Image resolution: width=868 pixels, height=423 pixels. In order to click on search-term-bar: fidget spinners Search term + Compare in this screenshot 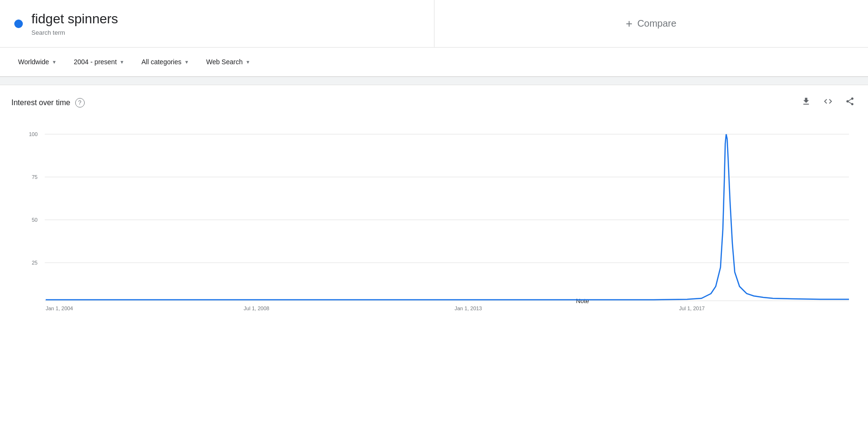, I will do `click(434, 24)`.